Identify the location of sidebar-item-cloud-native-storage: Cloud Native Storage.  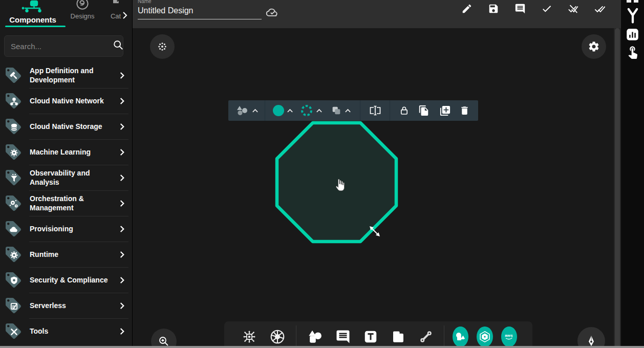
(67, 126).